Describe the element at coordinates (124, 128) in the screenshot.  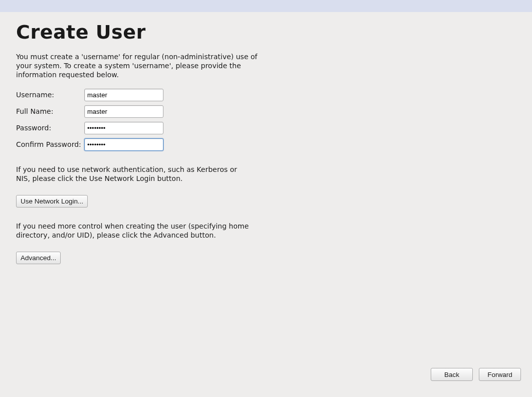
I see `password-input` at that location.